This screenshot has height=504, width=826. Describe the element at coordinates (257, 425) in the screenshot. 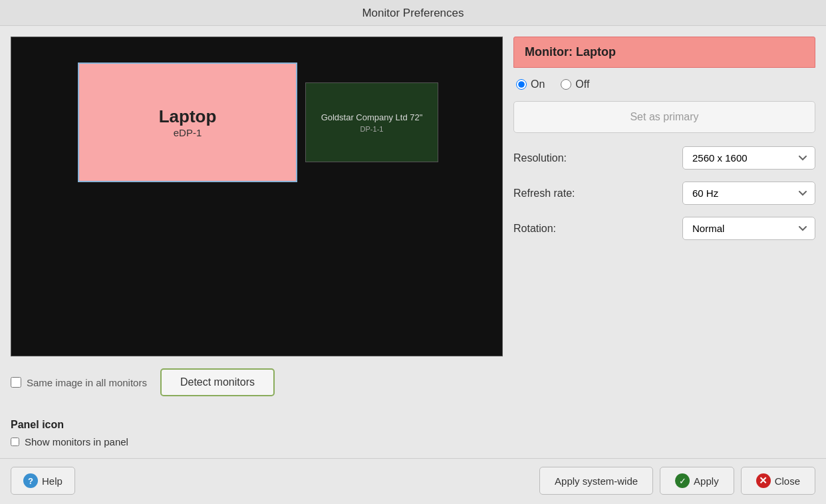

I see `panel-icon-title: Panel icon` at that location.